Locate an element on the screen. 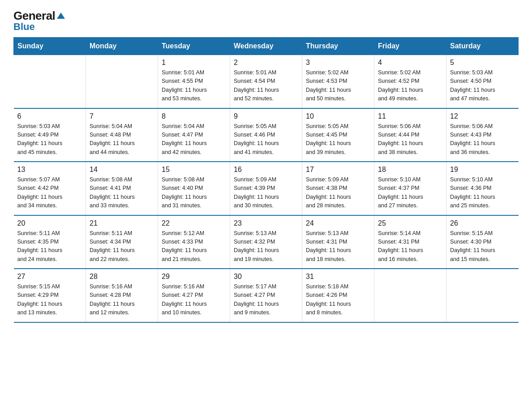 Image resolution: width=532 pixels, height=411 pixels. day-number: 30 is located at coordinates (266, 277).